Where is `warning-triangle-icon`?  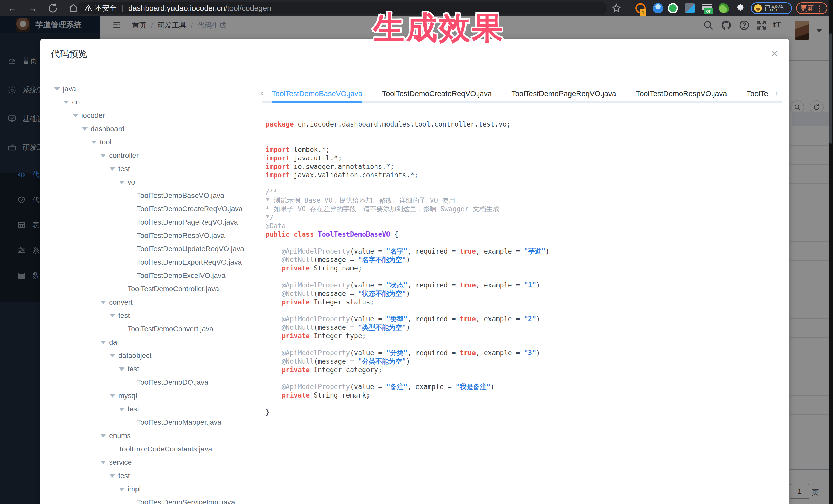 warning-triangle-icon is located at coordinates (88, 8).